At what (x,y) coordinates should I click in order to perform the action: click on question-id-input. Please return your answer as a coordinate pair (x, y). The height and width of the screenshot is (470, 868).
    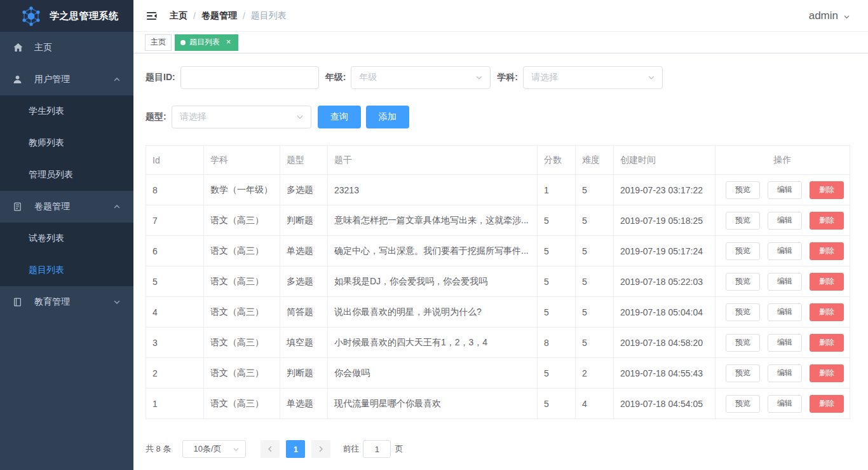
    Looking at the image, I should click on (250, 78).